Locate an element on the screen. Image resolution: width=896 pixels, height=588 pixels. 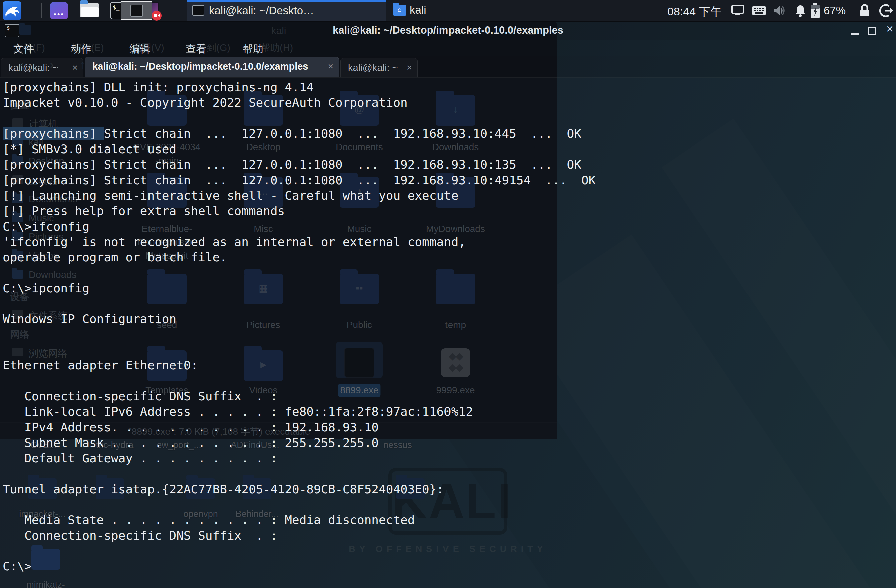
terminal-line: Windows IP Configuration is located at coordinates (437, 320).